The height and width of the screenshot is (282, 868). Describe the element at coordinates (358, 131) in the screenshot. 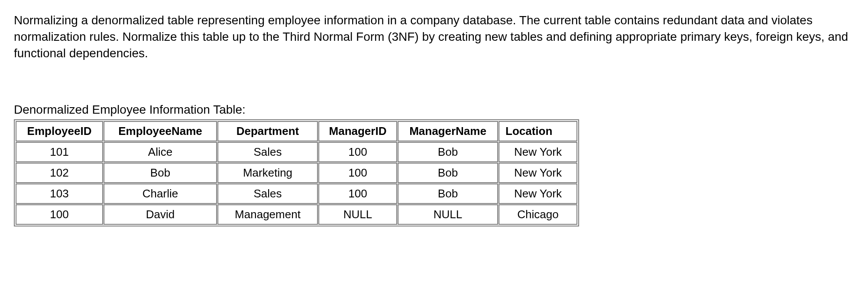

I see `header-manager-id: ManagerID` at that location.